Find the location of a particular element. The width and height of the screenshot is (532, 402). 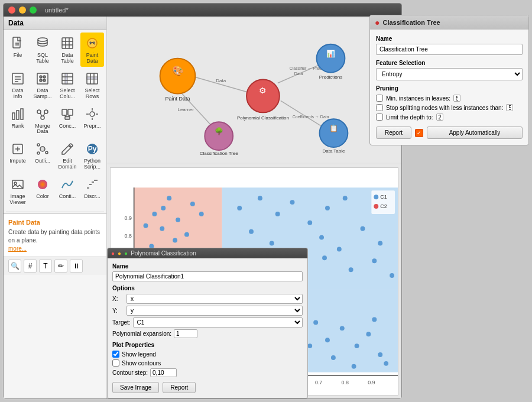

ct-feat-sel-label: Feature Selection is located at coordinates (449, 63).